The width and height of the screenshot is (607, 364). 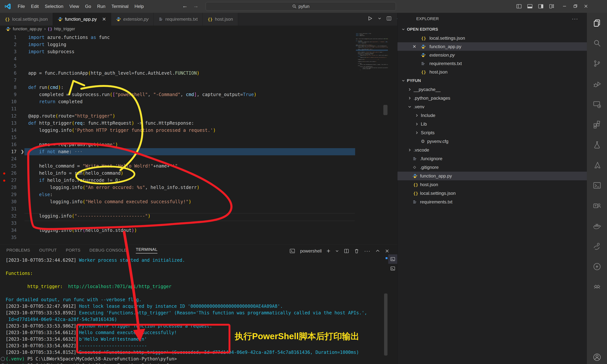 I want to click on code-line-27: ● 27 if hello_info.returncode != 0:, so click(x=199, y=181).